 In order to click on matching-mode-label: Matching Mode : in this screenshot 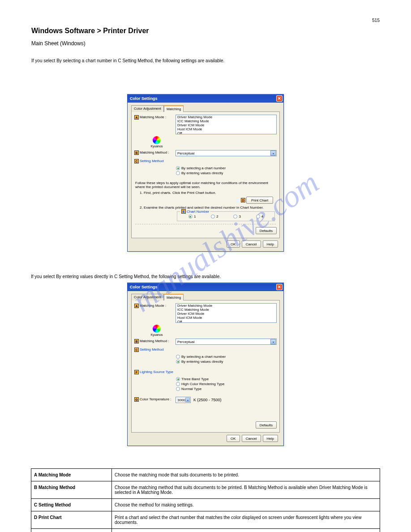, I will do `click(153, 117)`.